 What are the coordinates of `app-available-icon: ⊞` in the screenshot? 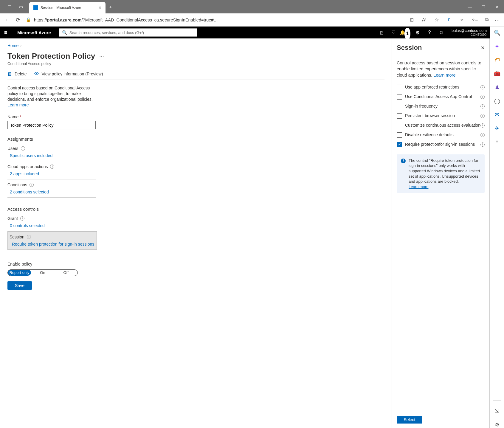 It's located at (412, 20).